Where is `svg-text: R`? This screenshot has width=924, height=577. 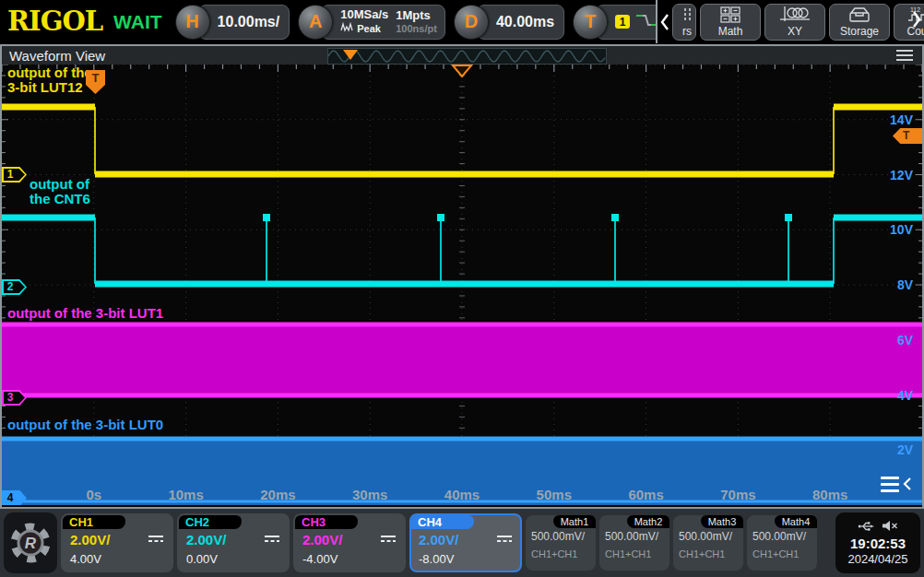
svg-text: R is located at coordinates (31, 544).